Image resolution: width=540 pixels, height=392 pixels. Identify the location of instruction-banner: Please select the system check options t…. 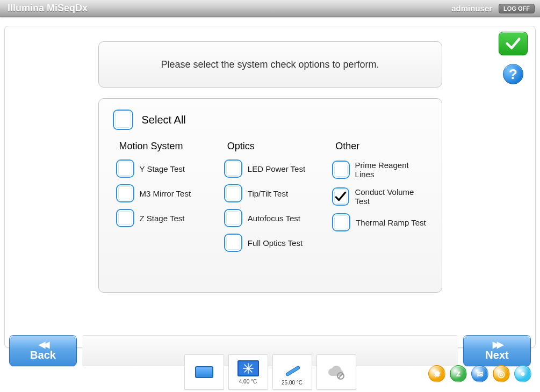
(270, 64).